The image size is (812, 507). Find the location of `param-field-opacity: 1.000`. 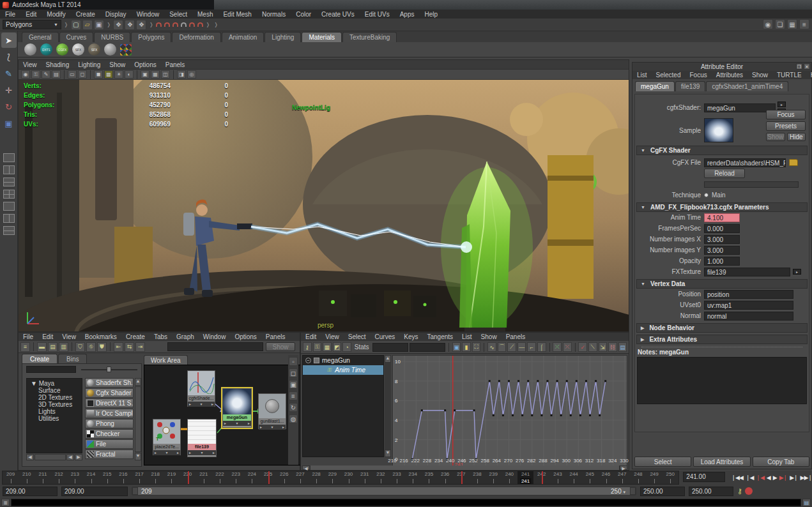

param-field-opacity: 1.000 is located at coordinates (722, 261).